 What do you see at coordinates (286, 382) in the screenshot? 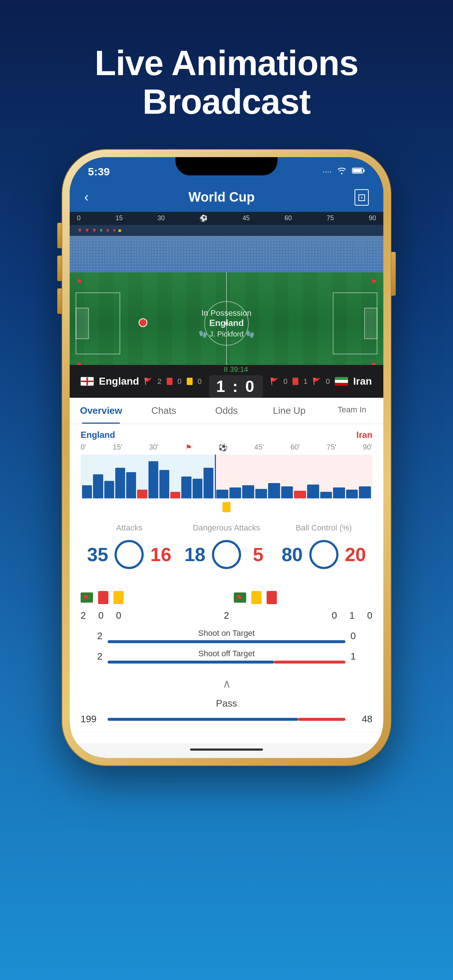
I see `iran-corners-val: 0` at bounding box center [286, 382].